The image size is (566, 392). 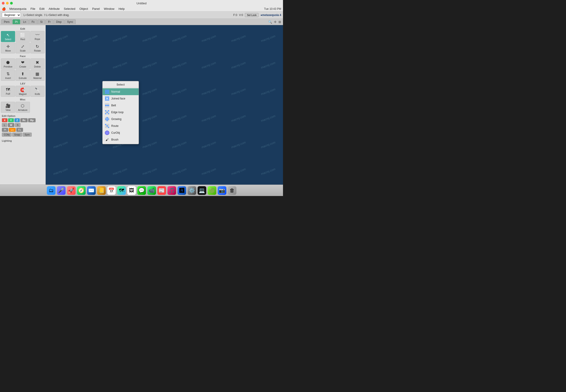 What do you see at coordinates (275, 22) in the screenshot?
I see `layout-move-icon: ✛` at bounding box center [275, 22].